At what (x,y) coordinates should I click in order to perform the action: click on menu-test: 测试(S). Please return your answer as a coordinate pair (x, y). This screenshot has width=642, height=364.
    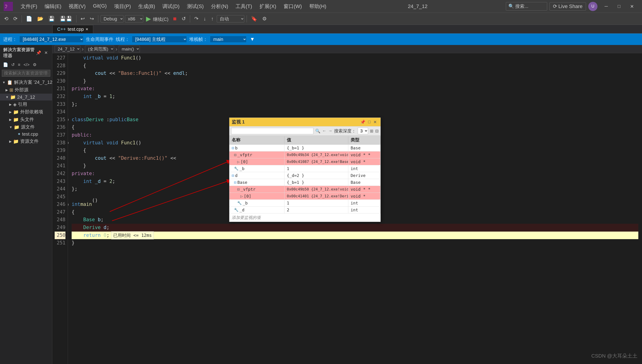
    Looking at the image, I should click on (195, 6).